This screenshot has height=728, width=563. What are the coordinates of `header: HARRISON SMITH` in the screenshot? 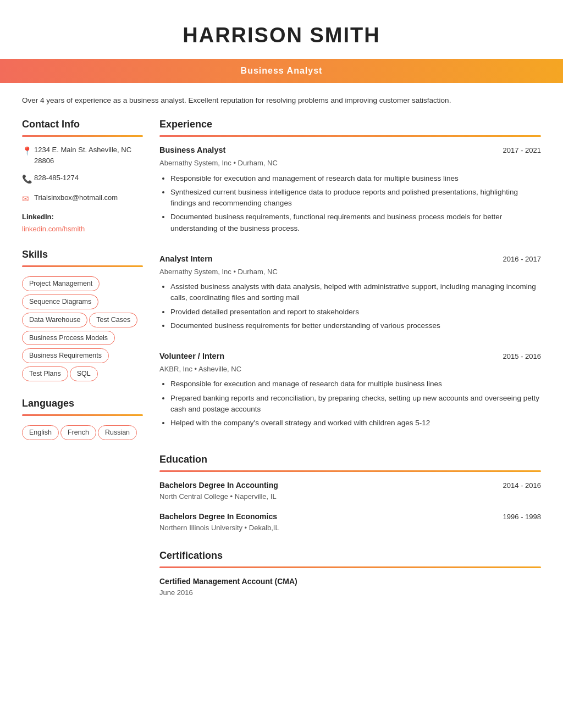 It's located at (282, 25).